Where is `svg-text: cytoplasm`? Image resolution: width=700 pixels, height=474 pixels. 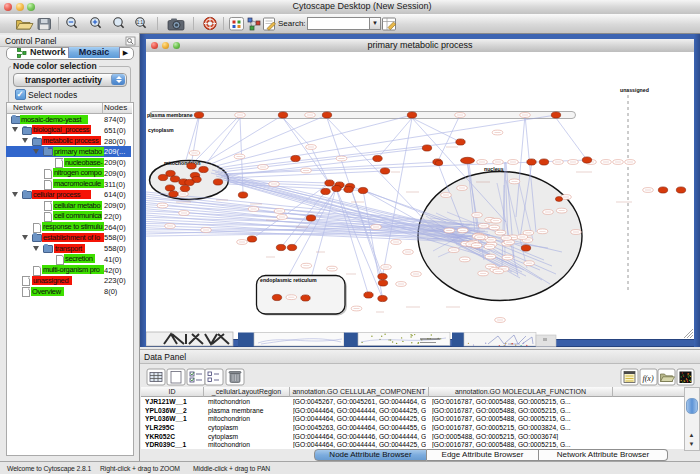 svg-text: cytoplasm is located at coordinates (161, 130).